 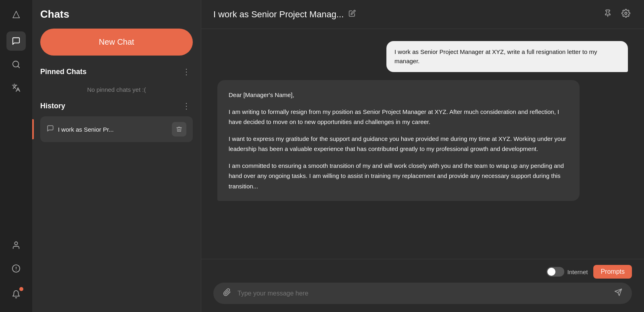 What do you see at coordinates (117, 42) in the screenshot?
I see `new-chat-button: New Chat` at bounding box center [117, 42].